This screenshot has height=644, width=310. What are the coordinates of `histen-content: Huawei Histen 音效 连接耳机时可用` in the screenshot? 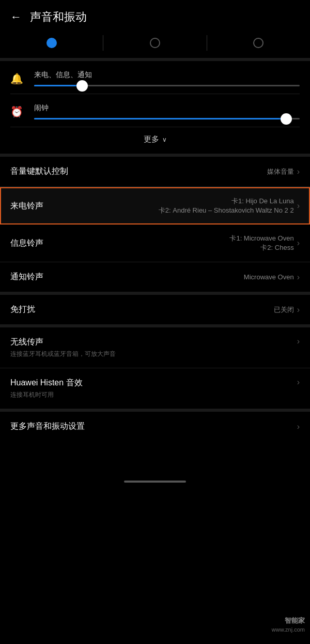 It's located at (47, 388).